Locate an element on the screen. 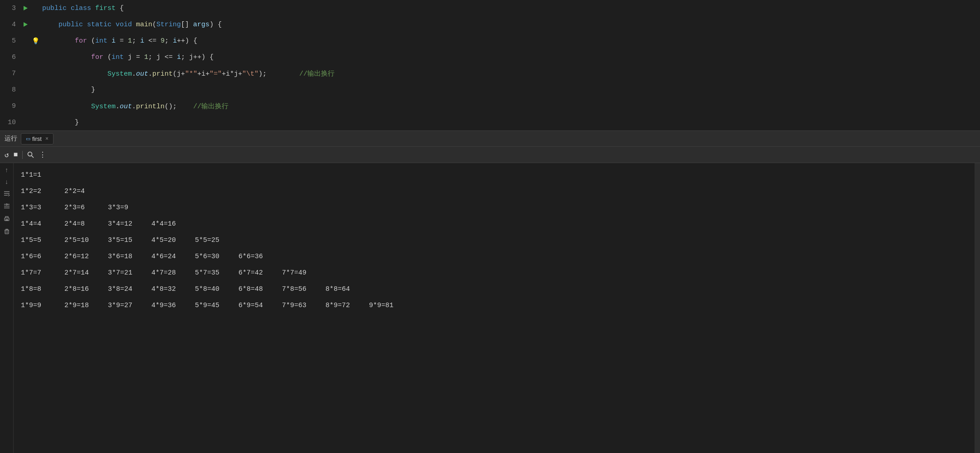  output-line: 1*5=52*5=103*5=154*5=205*5=25 is located at coordinates (494, 240).